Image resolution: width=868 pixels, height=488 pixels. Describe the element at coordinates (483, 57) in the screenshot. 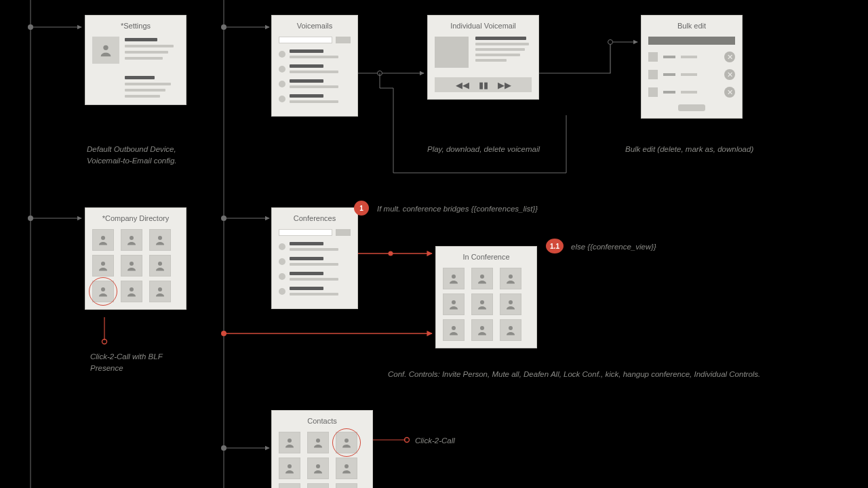

I see `card-individual-voicemail: Individual Voicemail ◀◀ ▮▮ ▶▶` at that location.